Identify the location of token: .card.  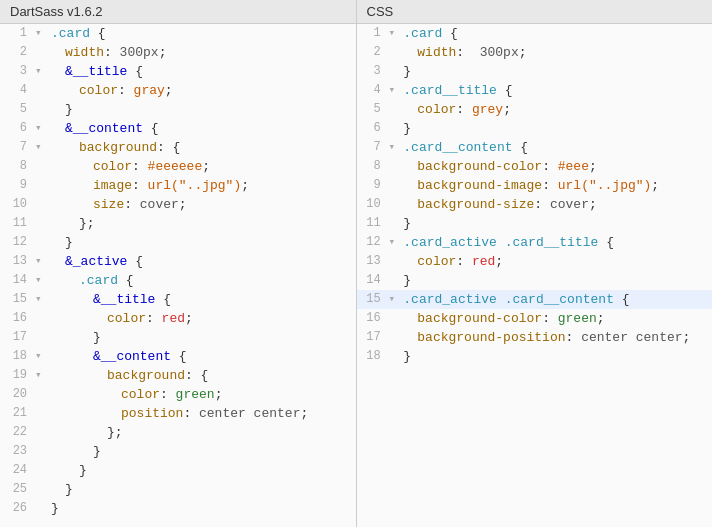
(74, 34).